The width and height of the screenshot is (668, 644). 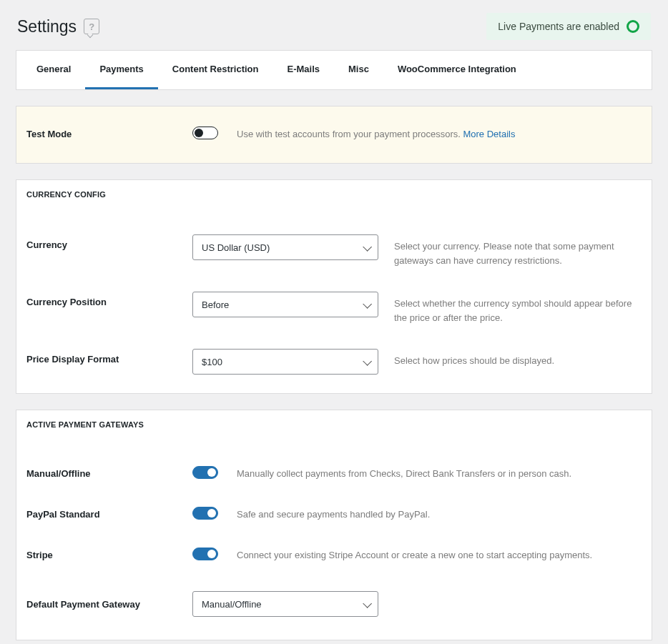 I want to click on tab-general: General, so click(x=51, y=70).